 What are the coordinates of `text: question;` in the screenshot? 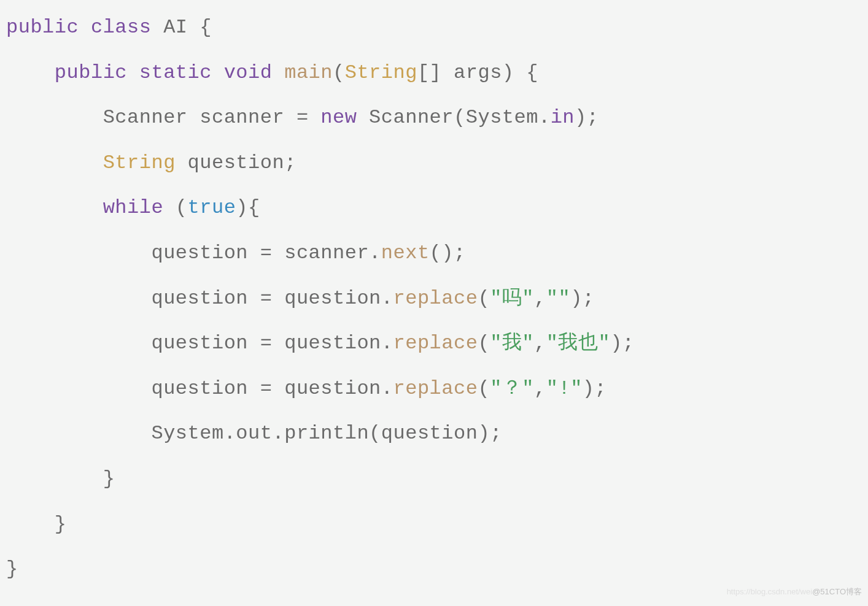 It's located at (236, 163).